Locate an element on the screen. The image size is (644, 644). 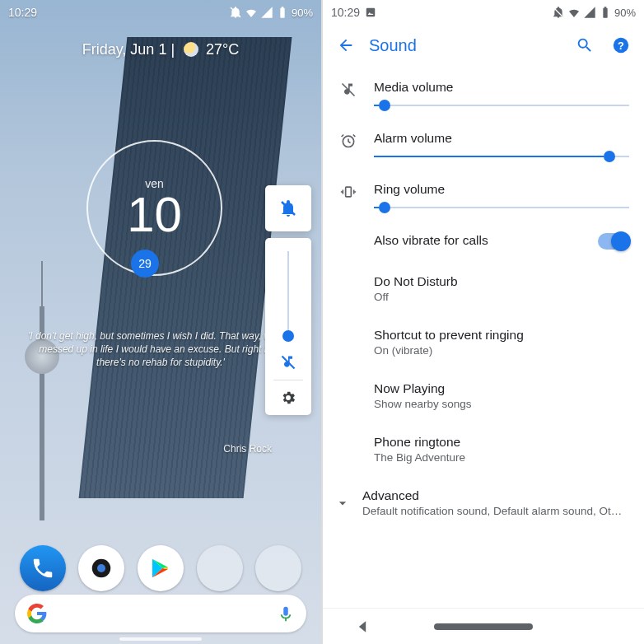
alarm-volume-row: Alarm volume is located at coordinates (483, 144).